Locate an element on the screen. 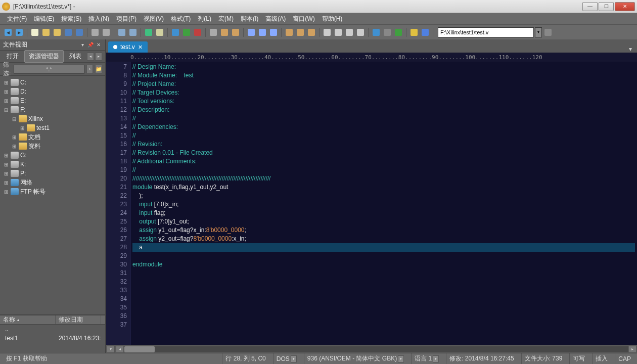  webstop-icon is located at coordinates (198, 32).